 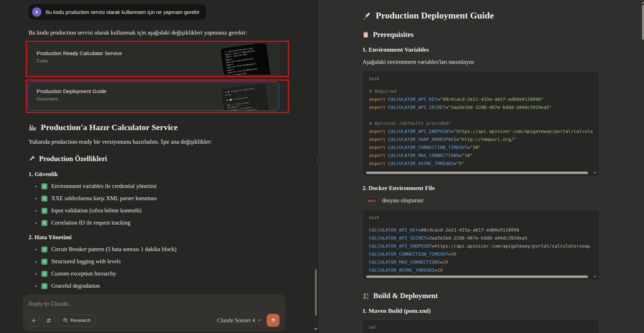 What do you see at coordinates (163, 274) in the screenshot?
I see `feature-list-item: •✓Custom exception hierarchy` at bounding box center [163, 274].